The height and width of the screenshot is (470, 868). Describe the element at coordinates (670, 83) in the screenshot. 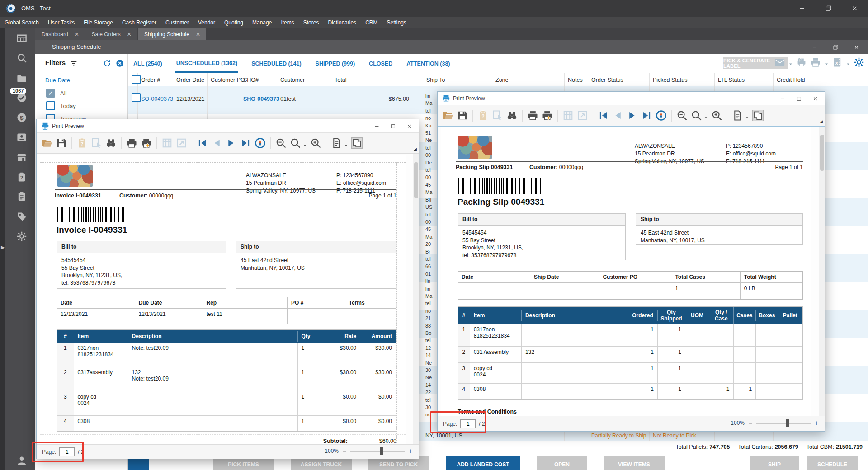

I see `column-header-picked-status: Picked Status` at that location.